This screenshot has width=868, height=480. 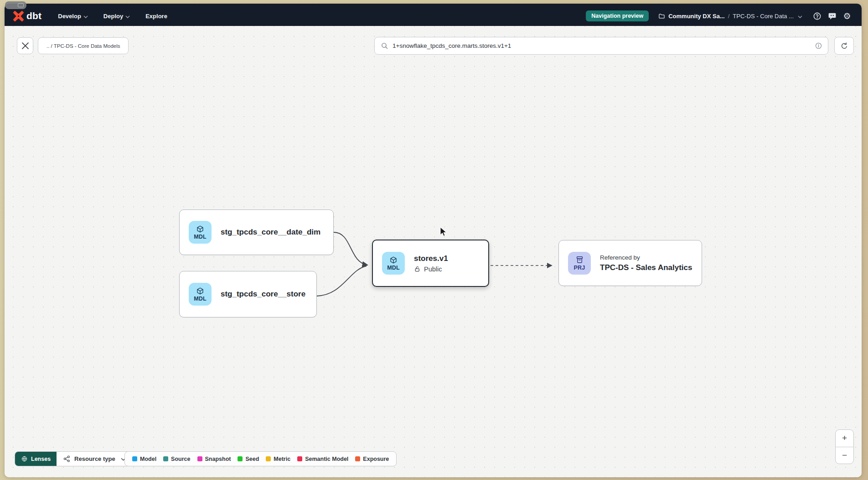 I want to click on capture-window-icon, so click(x=21, y=5).